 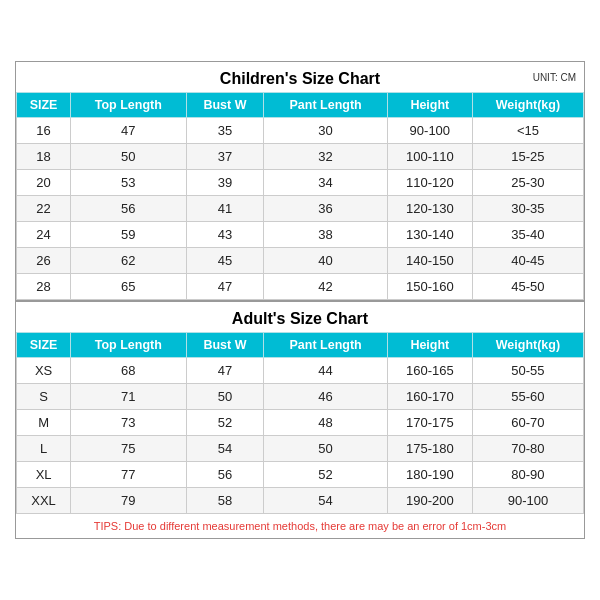 What do you see at coordinates (430, 423) in the screenshot?
I see `table-cell: 170-175` at bounding box center [430, 423].